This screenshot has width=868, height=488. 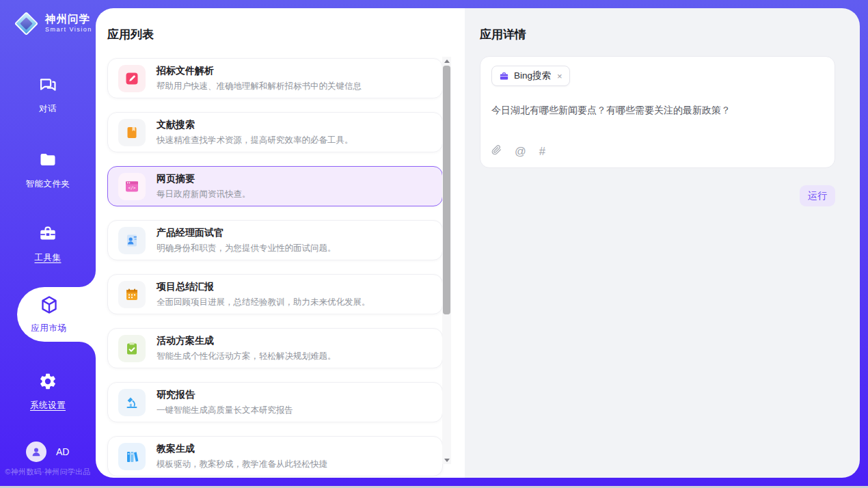 I want to click on brand-diamond-icon, so click(x=26, y=23).